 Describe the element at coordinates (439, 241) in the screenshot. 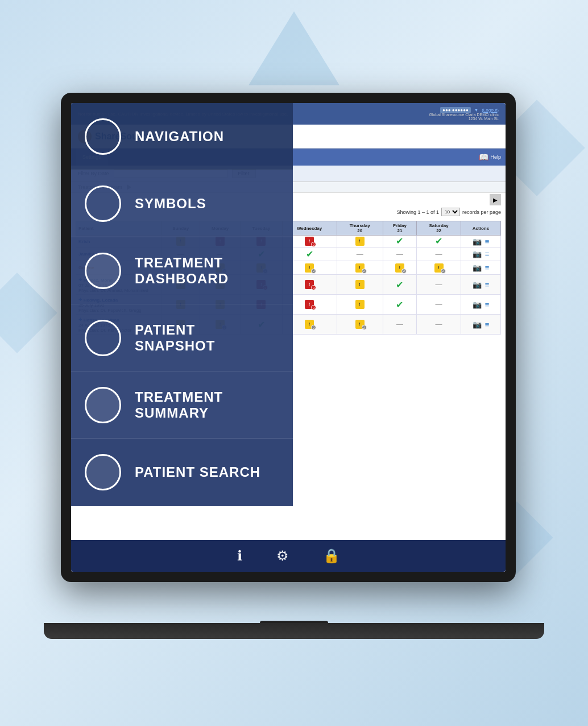

I see `day-cell-sat: ✔` at that location.